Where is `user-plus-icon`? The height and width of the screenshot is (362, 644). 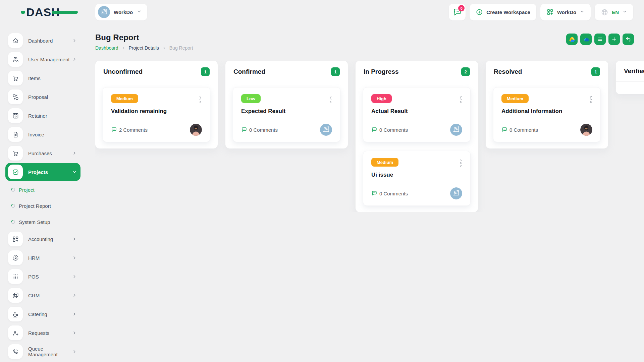 user-plus-icon is located at coordinates (15, 333).